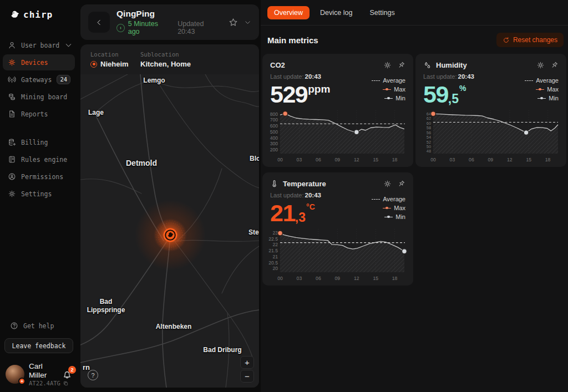  Describe the element at coordinates (274, 132) in the screenshot. I see `svg-text: 500` at that location.